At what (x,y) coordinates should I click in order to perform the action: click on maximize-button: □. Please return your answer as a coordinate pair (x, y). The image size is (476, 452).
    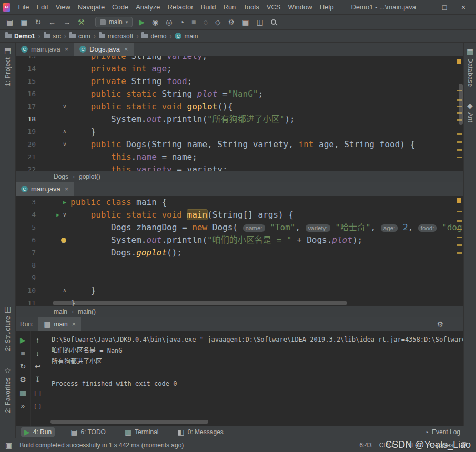
    Looking at the image, I should click on (444, 7).